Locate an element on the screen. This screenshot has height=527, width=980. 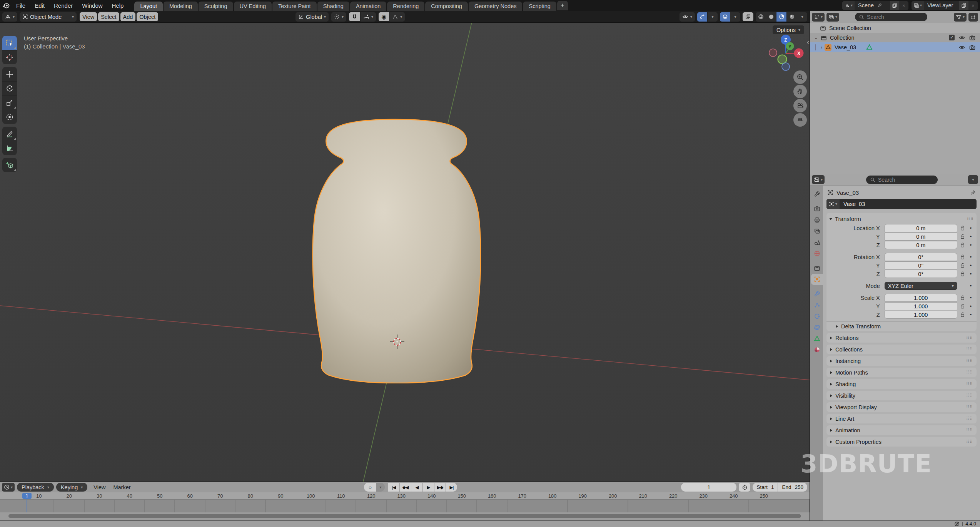
scene-browse-button: ▾ is located at coordinates (848, 5).